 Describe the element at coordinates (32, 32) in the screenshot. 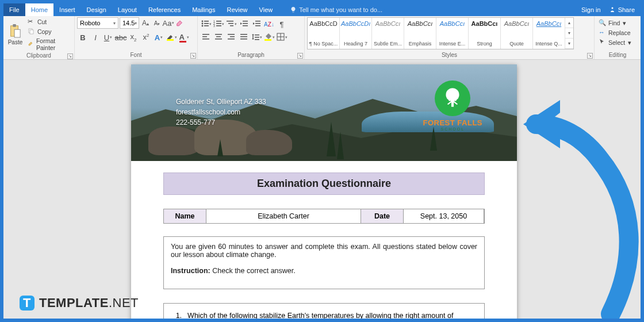

I see `copy-icon` at that location.